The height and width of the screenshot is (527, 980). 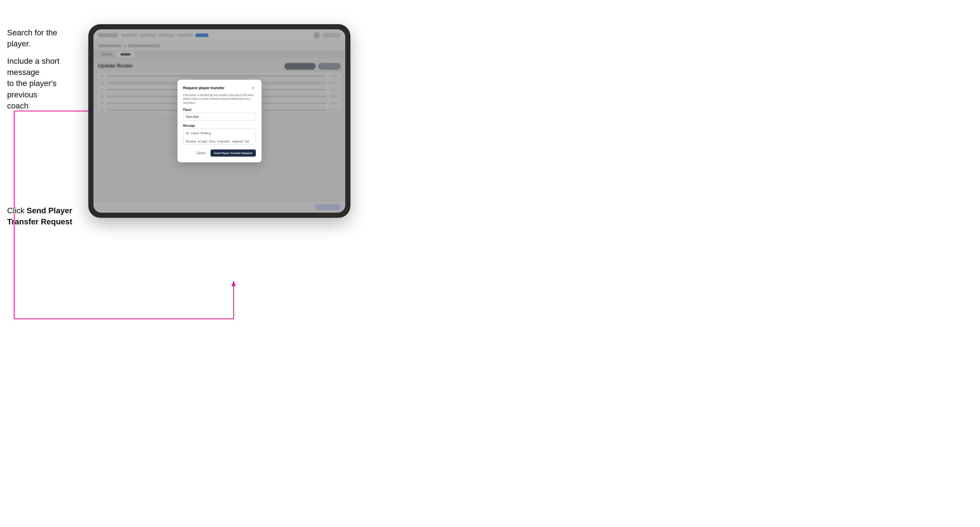 What do you see at coordinates (220, 121) in the screenshot?
I see `request-transfer-modal: Request player transfer × If the player …` at bounding box center [220, 121].